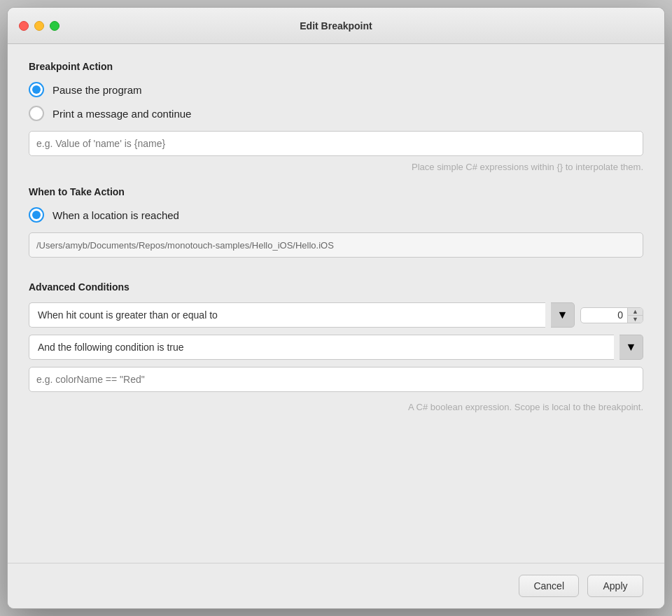 The image size is (672, 616). I want to click on breakpoint-action-label: Breakpoint Action, so click(336, 66).